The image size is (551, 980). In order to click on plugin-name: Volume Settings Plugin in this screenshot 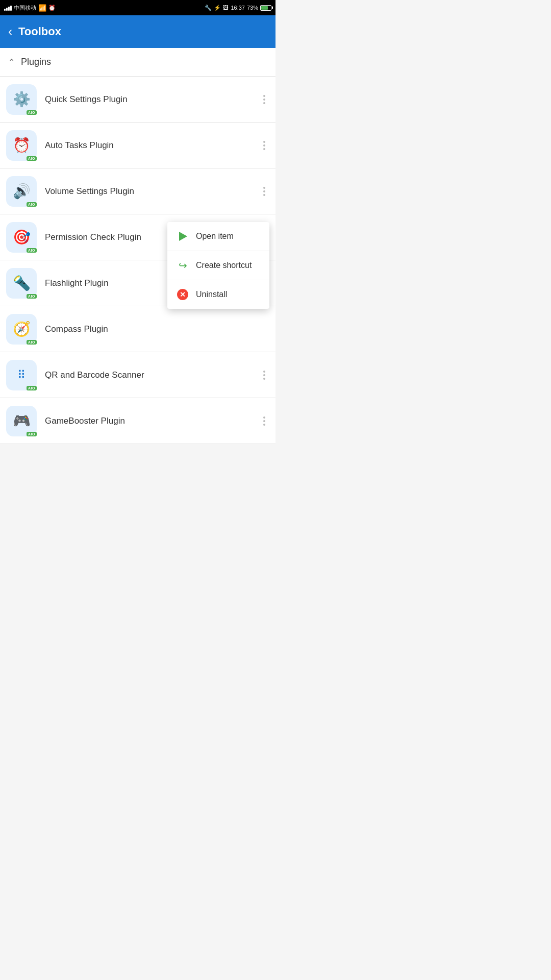, I will do `click(152, 191)`.